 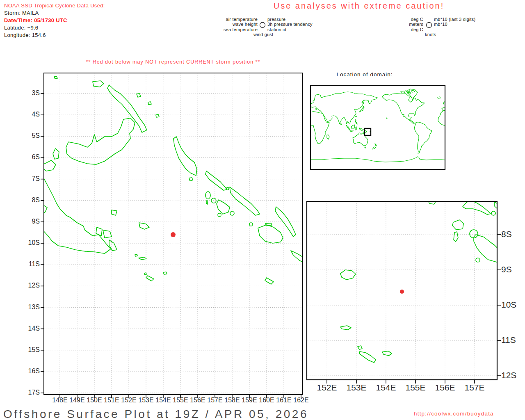 I want to click on main-map-y-label-14S: 14S, so click(x=31, y=329).